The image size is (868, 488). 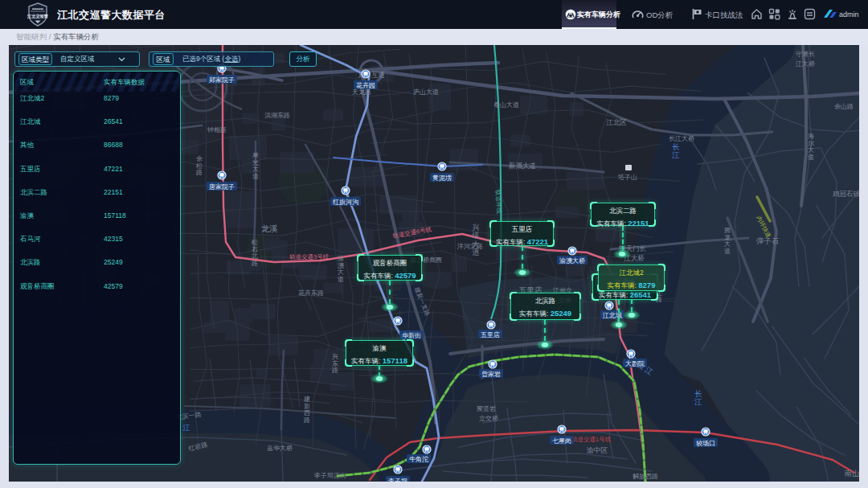 I want to click on svg-text: 郑家院子, so click(x=222, y=80).